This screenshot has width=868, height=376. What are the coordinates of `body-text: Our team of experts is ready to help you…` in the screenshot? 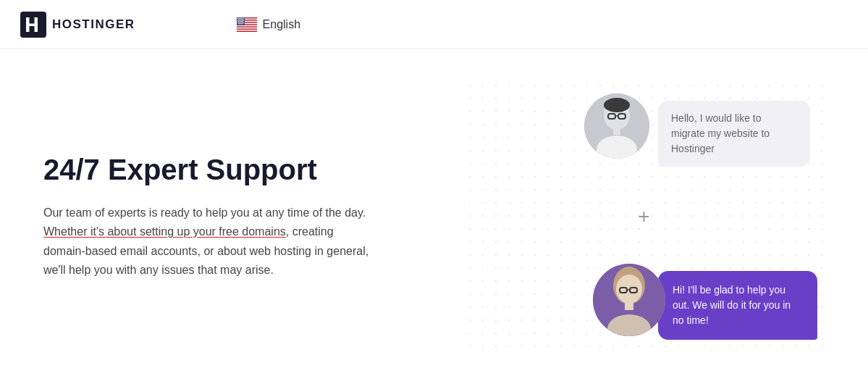 It's located at (210, 242).